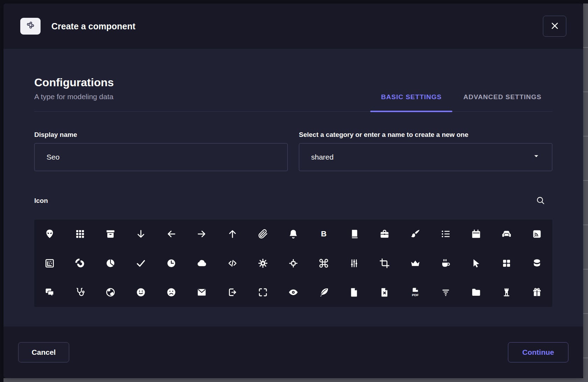 The width and height of the screenshot is (588, 382). What do you see at coordinates (263, 234) in the screenshot?
I see `attachment-icon` at bounding box center [263, 234].